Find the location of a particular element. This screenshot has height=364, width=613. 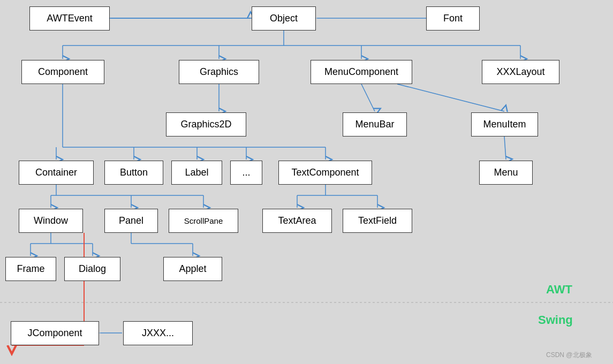

node-applet: Applet is located at coordinates (193, 269).